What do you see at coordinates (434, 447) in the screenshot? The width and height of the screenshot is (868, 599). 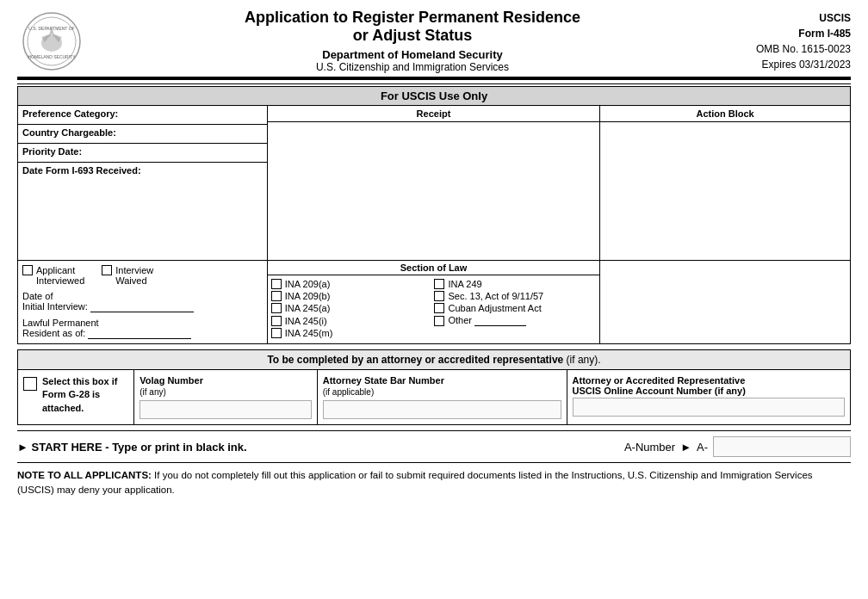 I see `start-here-row: ► START HERE - Type or print in black in…` at bounding box center [434, 447].